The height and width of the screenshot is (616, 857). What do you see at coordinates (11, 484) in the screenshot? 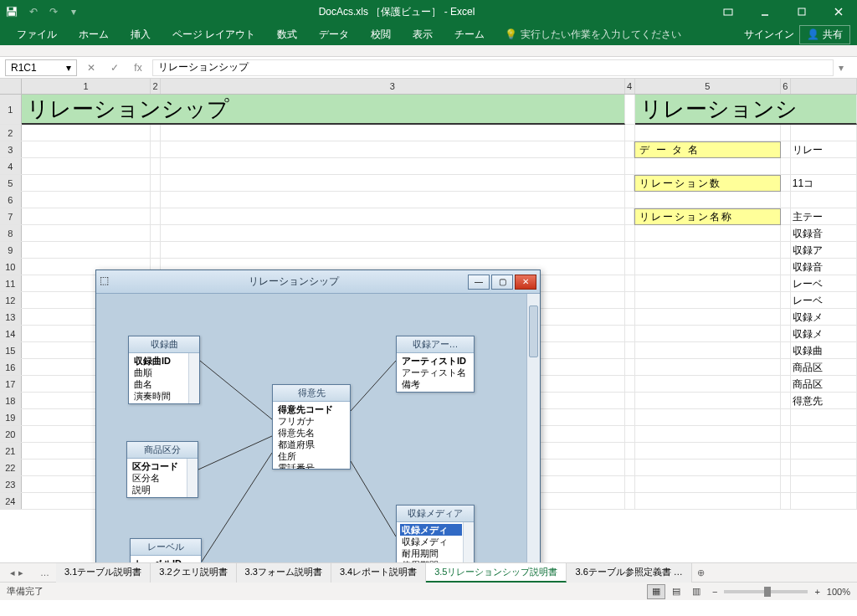
I see `row-header: 23` at bounding box center [11, 484].